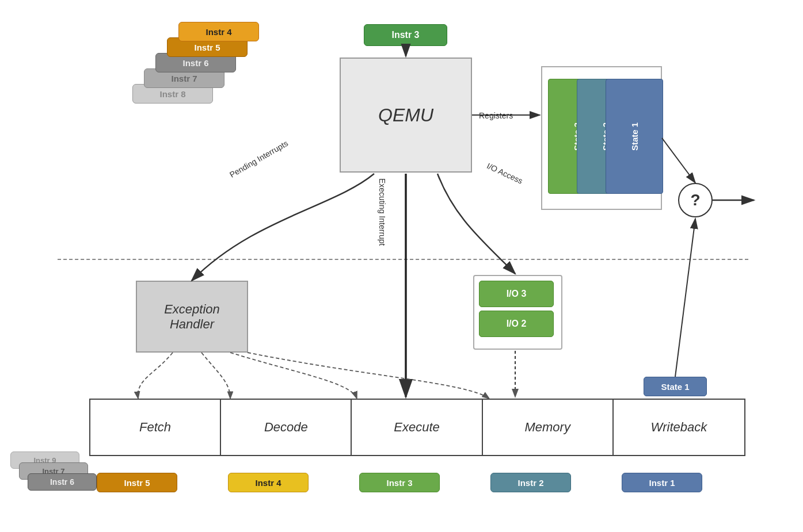 The width and height of the screenshot is (803, 532). What do you see at coordinates (259, 159) in the screenshot?
I see `pending-interrupts-label: Pending Interrupts` at bounding box center [259, 159].